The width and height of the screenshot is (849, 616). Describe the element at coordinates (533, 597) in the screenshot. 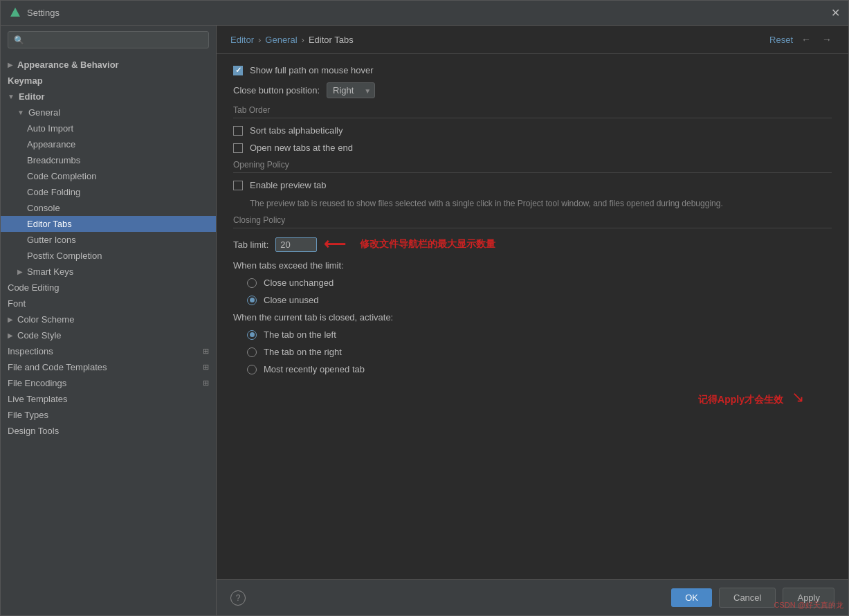

I see `bottom-bar: ? OK Cancel Apply` at that location.